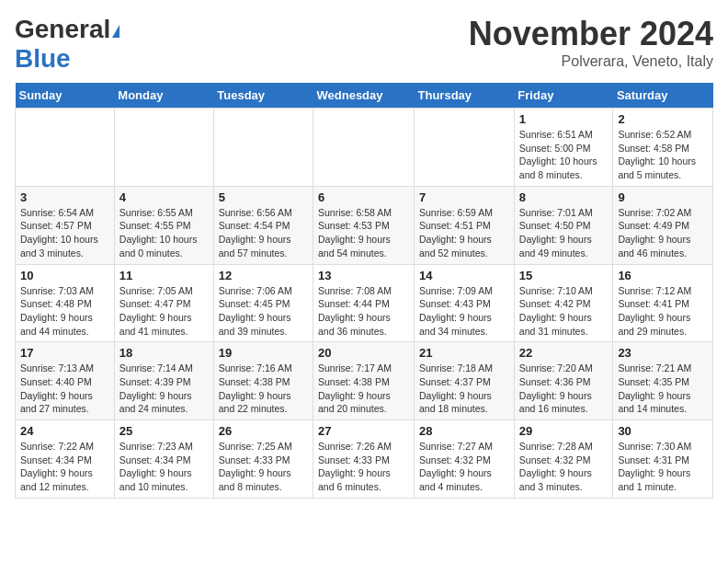  What do you see at coordinates (64, 353) in the screenshot?
I see `day-number: 17` at bounding box center [64, 353].